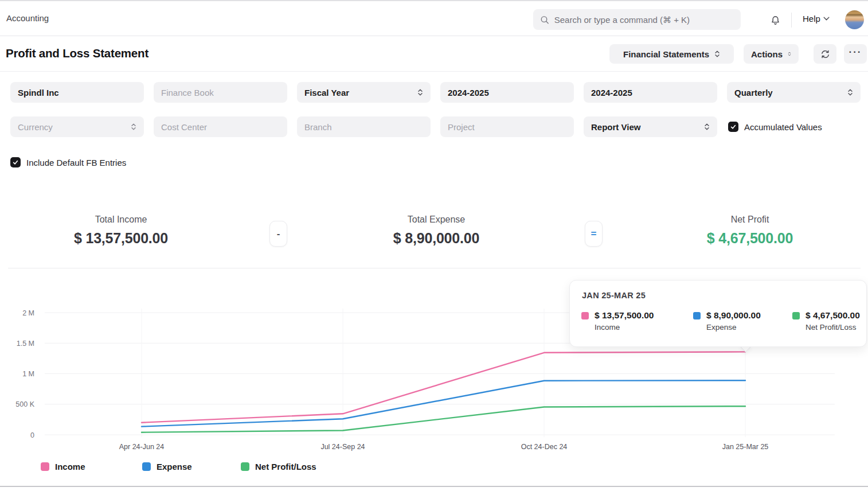 The image size is (868, 491). Describe the element at coordinates (771, 54) in the screenshot. I see `actions-select: Actions` at that location.